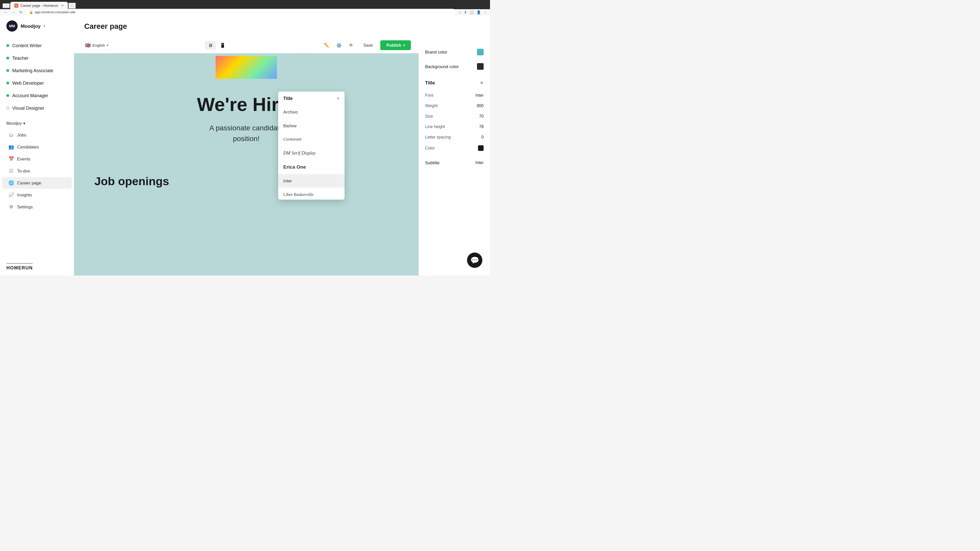 The width and height of the screenshot is (980, 551). Describe the element at coordinates (338, 98) in the screenshot. I see `font-dropdown-close-button: ×` at that location.